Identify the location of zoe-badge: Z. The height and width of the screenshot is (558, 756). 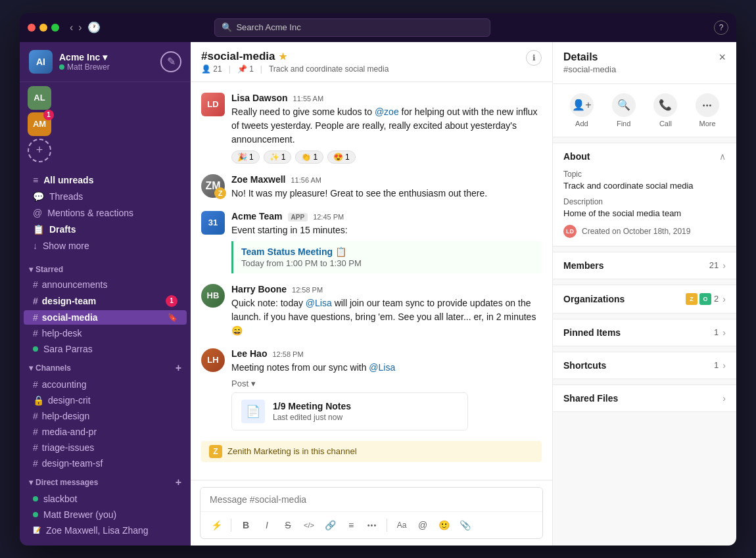
(220, 193).